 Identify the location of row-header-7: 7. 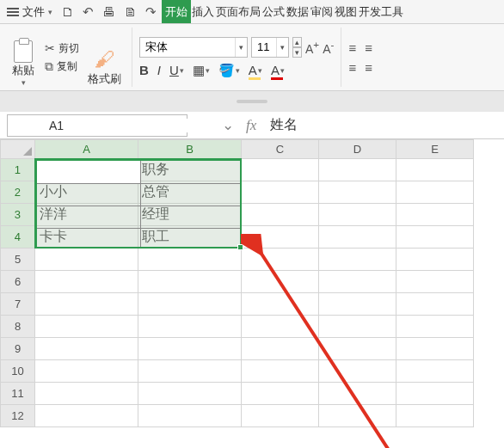
(18, 304).